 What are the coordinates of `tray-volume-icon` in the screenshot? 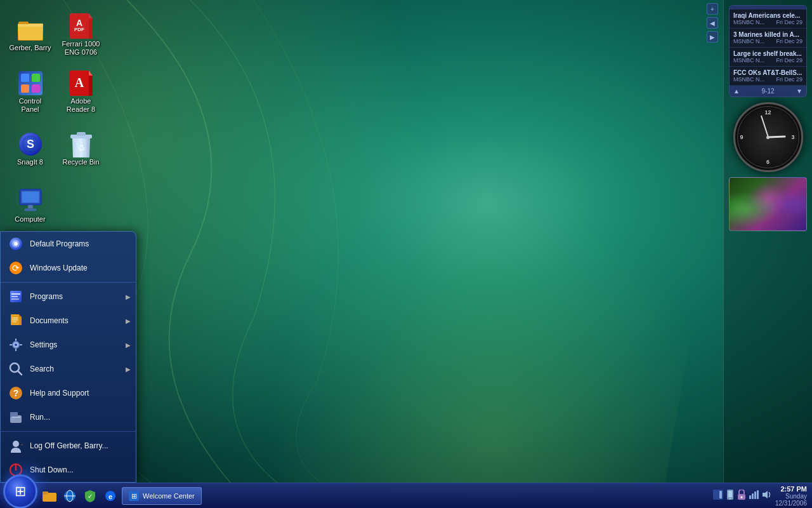 It's located at (766, 495).